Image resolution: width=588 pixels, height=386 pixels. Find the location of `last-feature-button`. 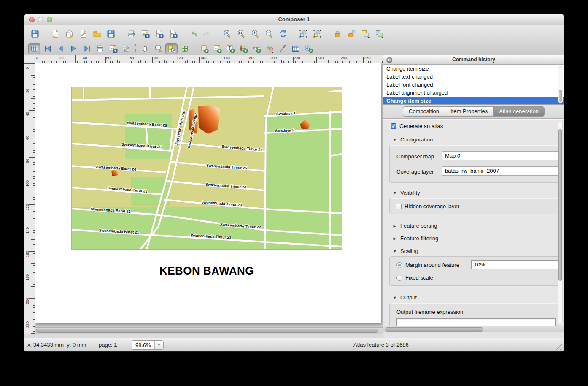

last-feature-button is located at coordinates (87, 49).